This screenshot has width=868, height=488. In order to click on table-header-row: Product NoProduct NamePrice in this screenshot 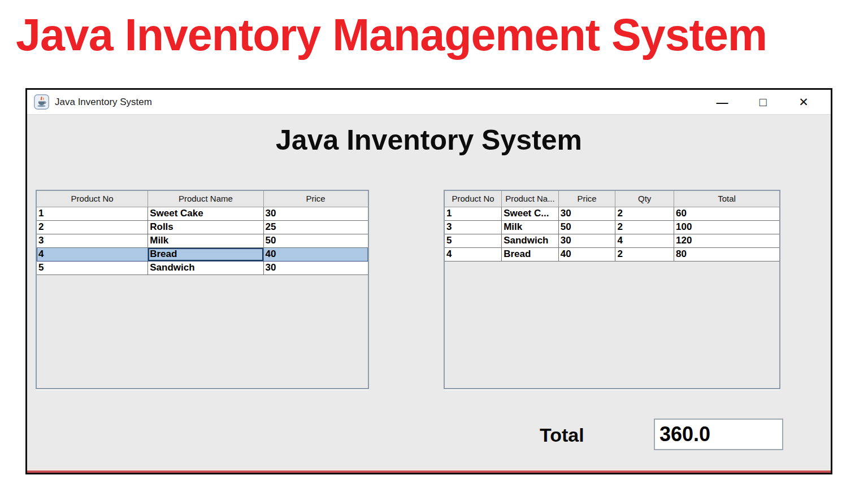, I will do `click(202, 199)`.